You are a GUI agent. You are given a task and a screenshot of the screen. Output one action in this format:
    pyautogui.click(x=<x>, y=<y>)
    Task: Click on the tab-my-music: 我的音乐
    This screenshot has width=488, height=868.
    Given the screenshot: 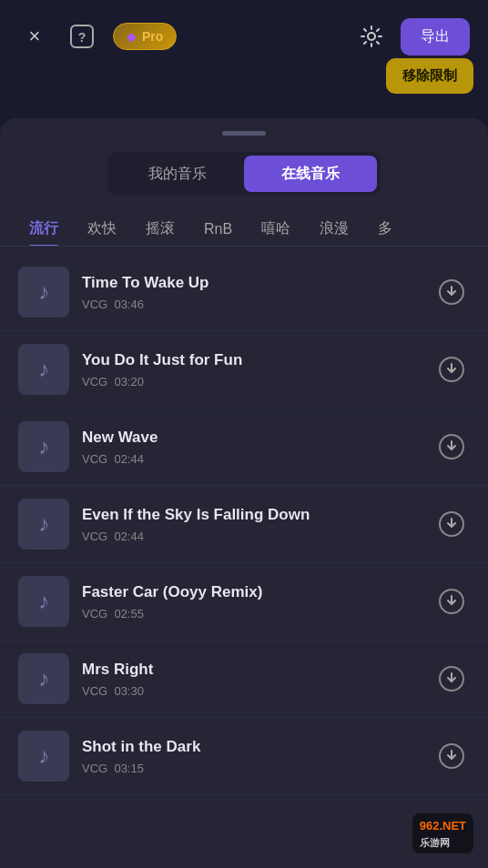 What is the action you would take?
    pyautogui.click(x=178, y=174)
    